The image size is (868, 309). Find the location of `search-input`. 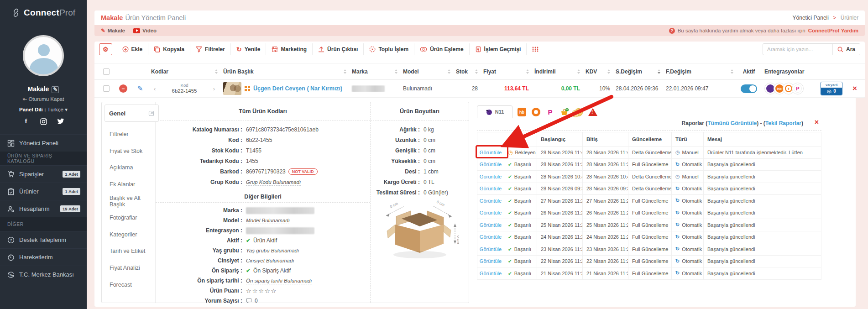

search-input is located at coordinates (798, 49).